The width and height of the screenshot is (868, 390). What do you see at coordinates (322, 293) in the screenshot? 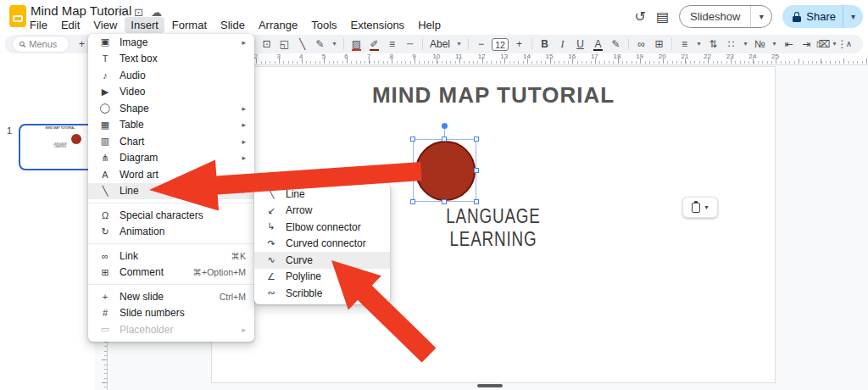
I see `submenu-item-scribble: ∾ Scribble` at bounding box center [322, 293].